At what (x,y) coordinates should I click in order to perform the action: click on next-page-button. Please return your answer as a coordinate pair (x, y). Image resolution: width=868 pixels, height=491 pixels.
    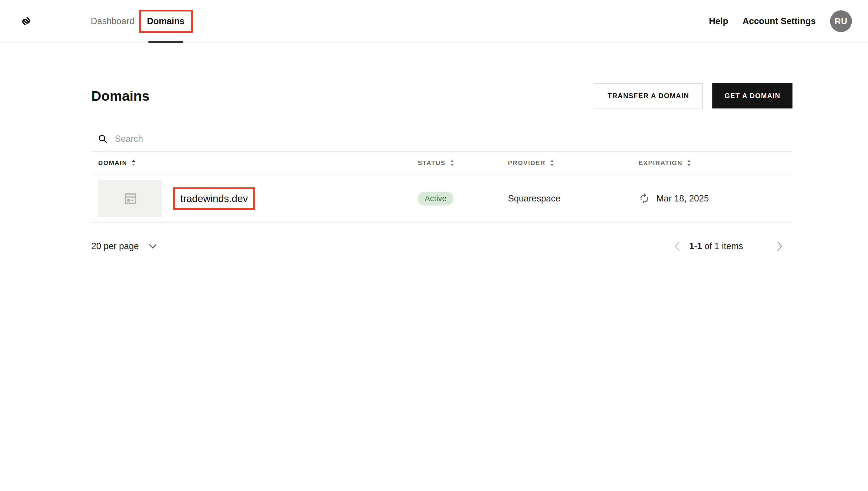
    Looking at the image, I should click on (779, 246).